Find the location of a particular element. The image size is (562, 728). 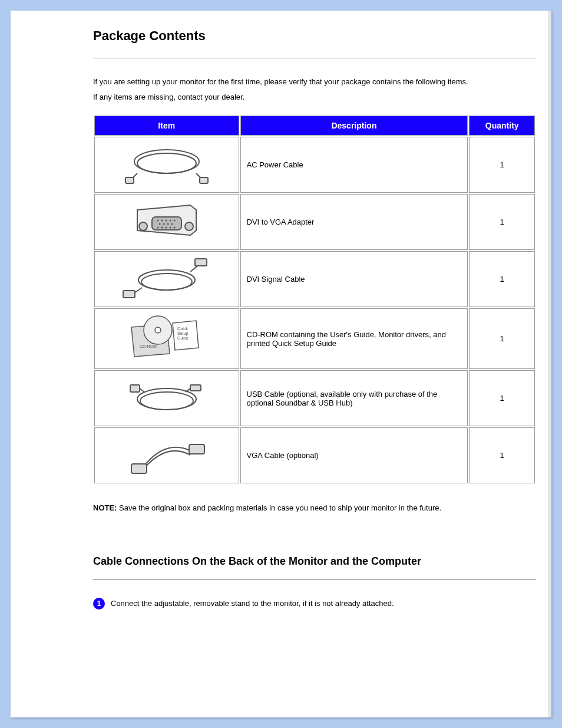

table-row: VGA Cable (optional) 1 is located at coordinates (315, 455).